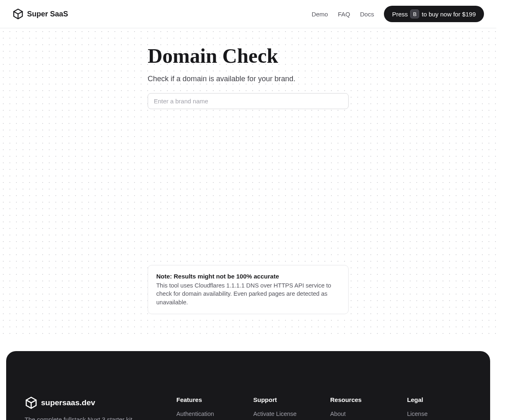  What do you see at coordinates (286, 399) in the screenshot?
I see `footer-col-title: Support` at bounding box center [286, 399].